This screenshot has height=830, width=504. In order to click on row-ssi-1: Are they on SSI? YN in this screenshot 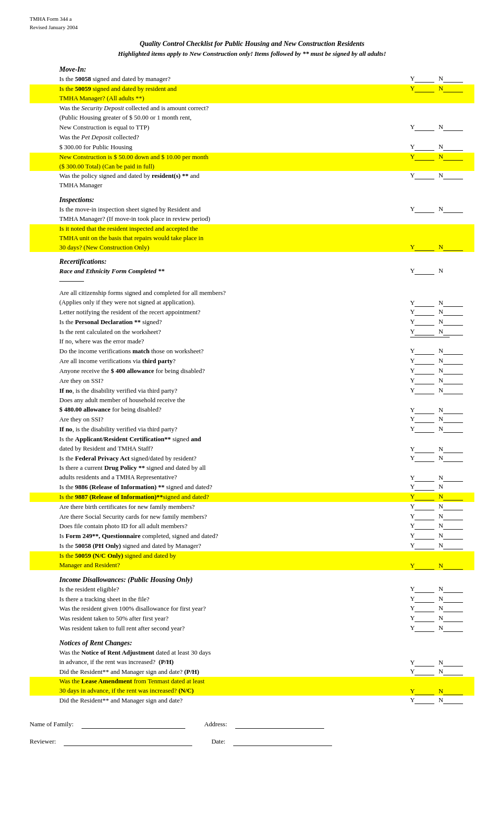, I will do `click(252, 381)`.